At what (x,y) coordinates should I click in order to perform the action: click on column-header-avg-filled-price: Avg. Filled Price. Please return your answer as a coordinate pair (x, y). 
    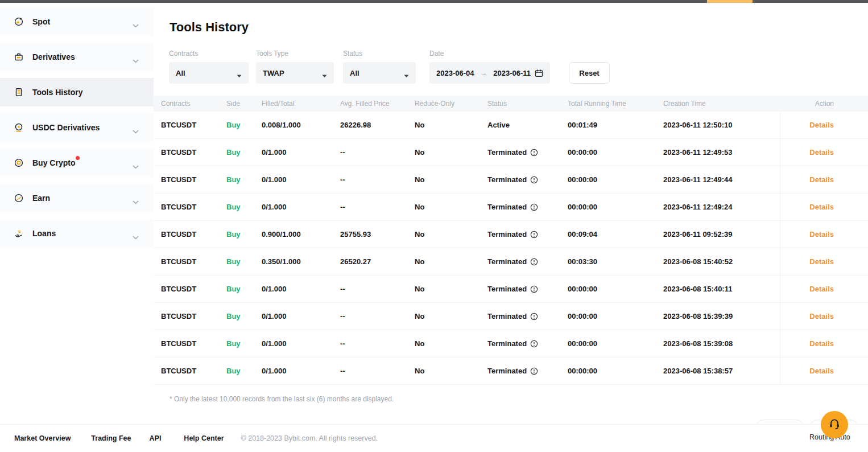
    Looking at the image, I should click on (378, 104).